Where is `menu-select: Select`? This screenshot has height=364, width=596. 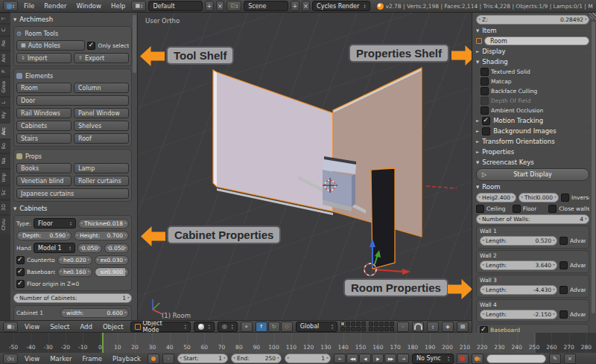 menu-select: Select is located at coordinates (60, 327).